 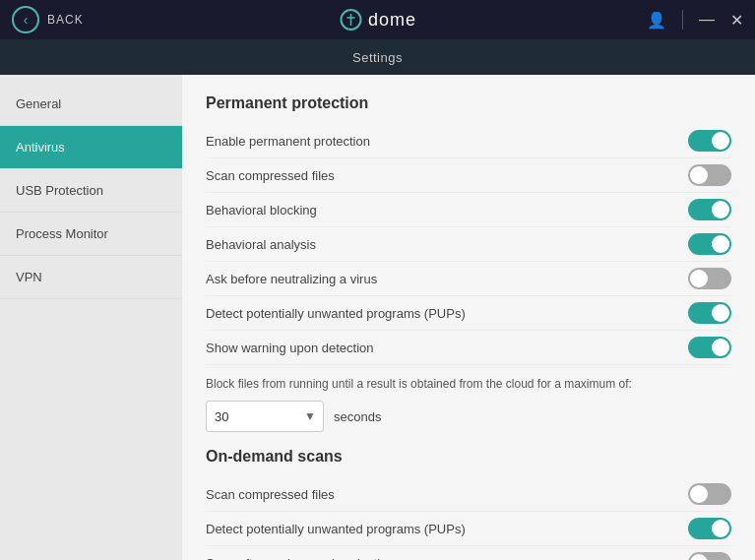 I want to click on settings-bar: Settings, so click(x=378, y=57).